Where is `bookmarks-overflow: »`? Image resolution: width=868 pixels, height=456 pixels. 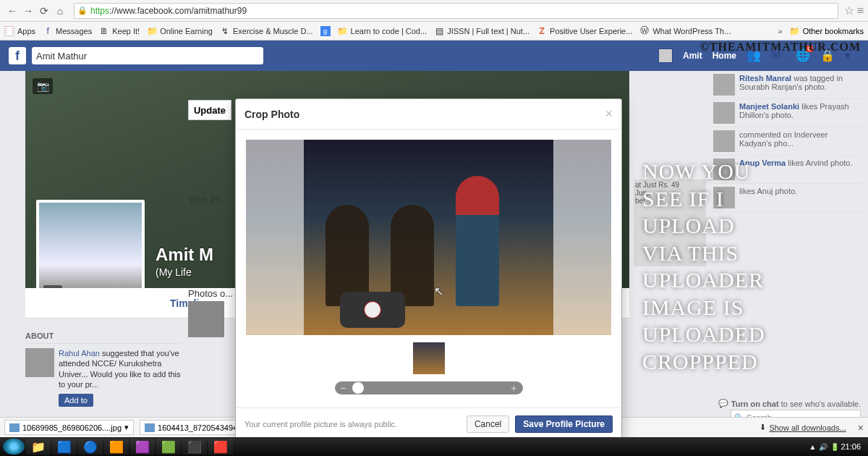 bookmarks-overflow: » is located at coordinates (780, 31).